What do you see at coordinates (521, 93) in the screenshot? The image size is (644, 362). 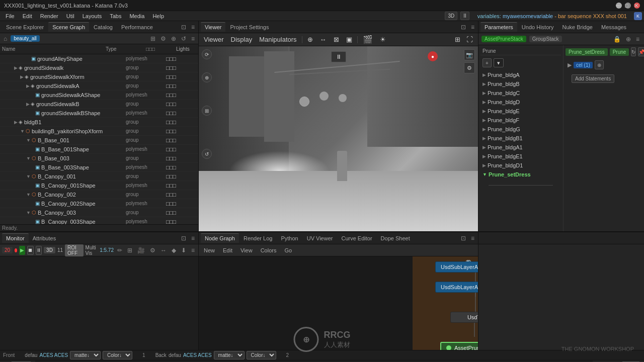 I see `prune-item-bldgC: ▶ Prune_bldgC` at bounding box center [521, 93].